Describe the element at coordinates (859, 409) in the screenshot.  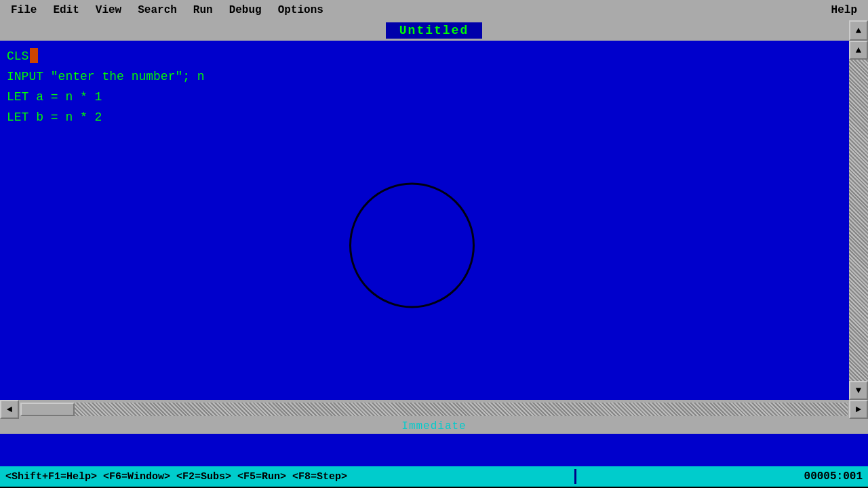
I see `hscroll-right-button: ►` at that location.